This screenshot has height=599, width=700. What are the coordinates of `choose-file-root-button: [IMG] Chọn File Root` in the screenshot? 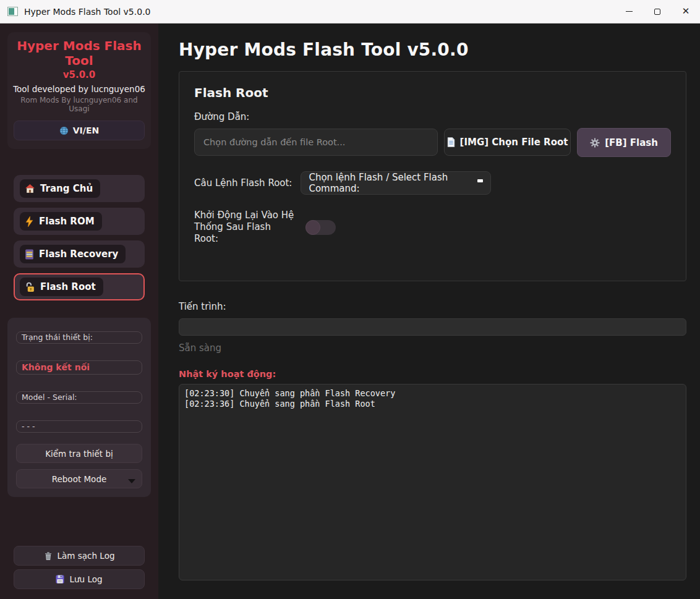 It's located at (507, 142).